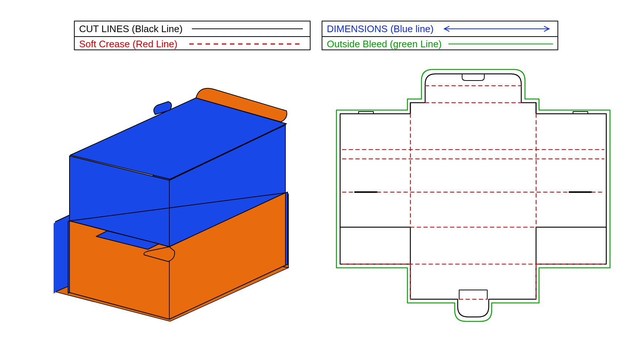 Image resolution: width=644 pixels, height=362 pixels. I want to click on legend-row-dim: DIMENSIONS (Blue line), so click(440, 29).